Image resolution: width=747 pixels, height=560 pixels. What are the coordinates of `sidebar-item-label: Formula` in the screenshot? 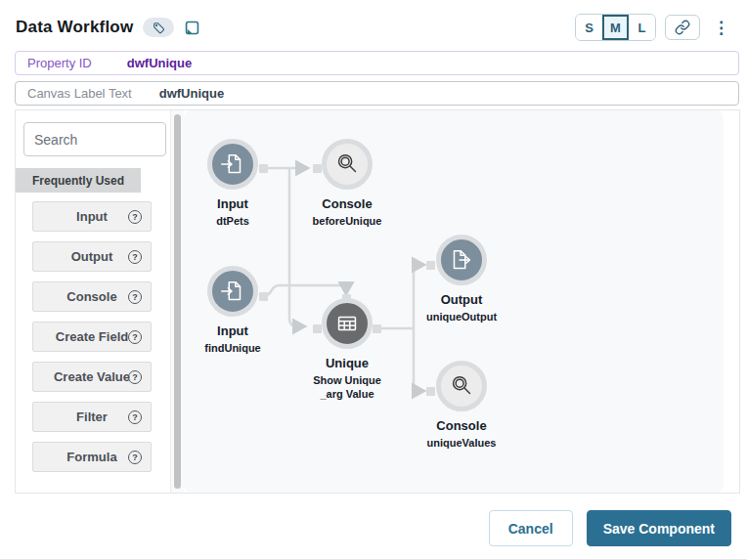 It's located at (92, 457).